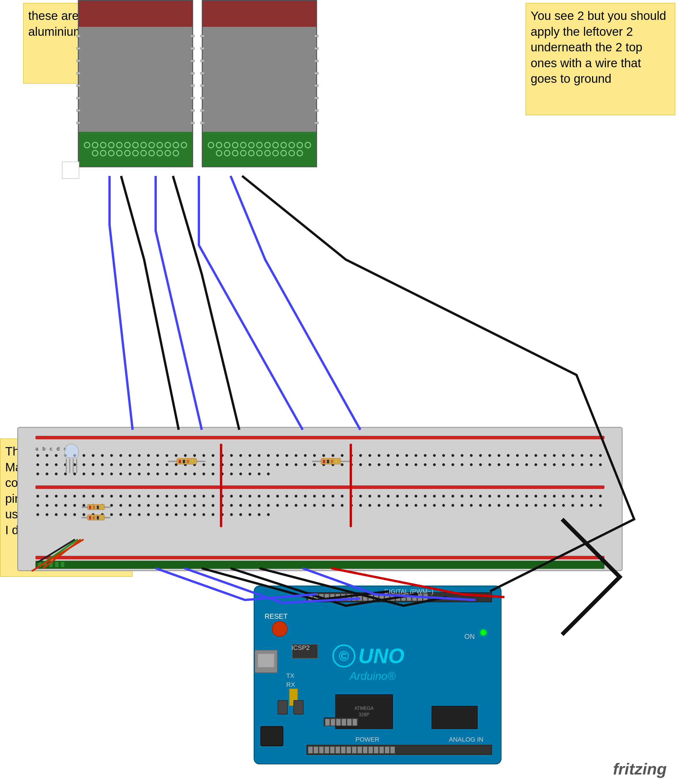 This screenshot has height=784, width=684. Describe the element at coordinates (368, 656) in the screenshot. I see `arduino-logo-area: © UNO` at that location.